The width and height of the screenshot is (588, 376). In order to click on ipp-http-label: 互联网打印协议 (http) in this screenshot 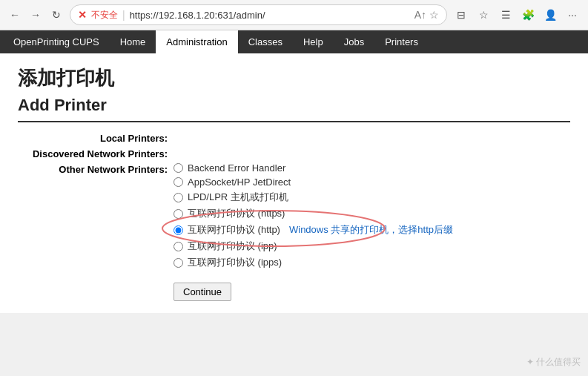, I will do `click(234, 230)`.